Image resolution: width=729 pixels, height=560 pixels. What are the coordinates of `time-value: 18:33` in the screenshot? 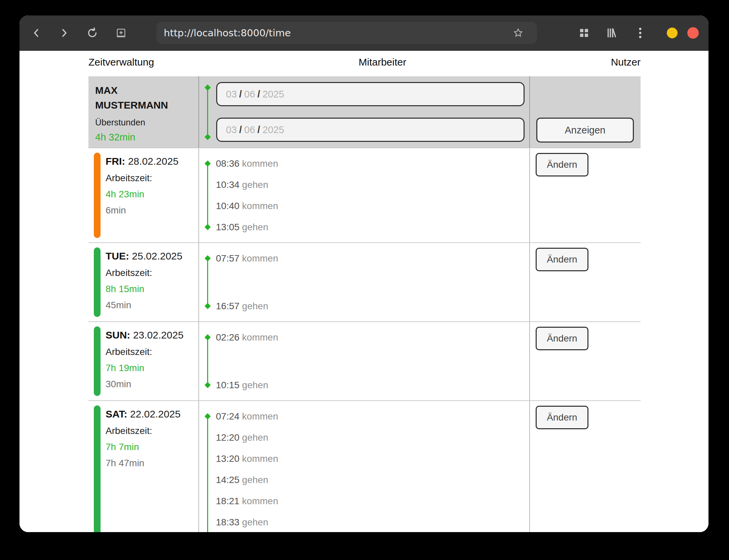 It's located at (228, 522).